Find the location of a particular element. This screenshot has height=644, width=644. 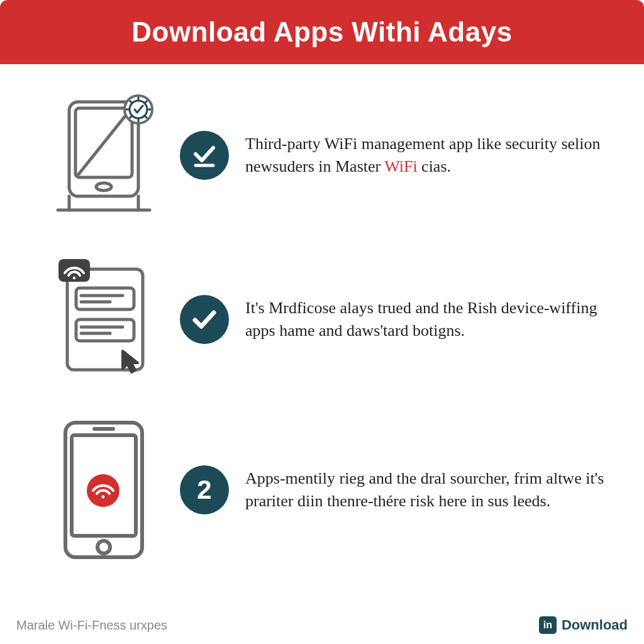

highlight-wifi: WiFi is located at coordinates (401, 166).